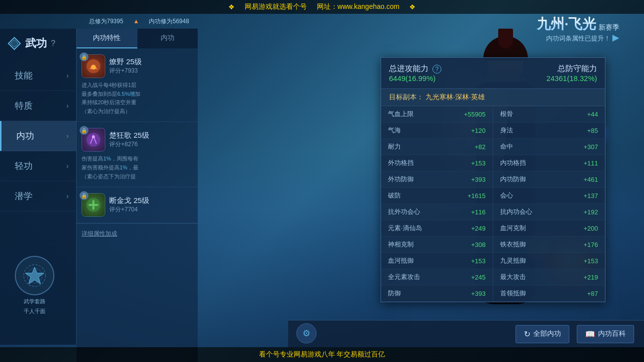  Describe the element at coordinates (493, 98) in the screenshot. I see `popup-target-row: 目标副本： 九光寒林·深林·英雄` at that location.